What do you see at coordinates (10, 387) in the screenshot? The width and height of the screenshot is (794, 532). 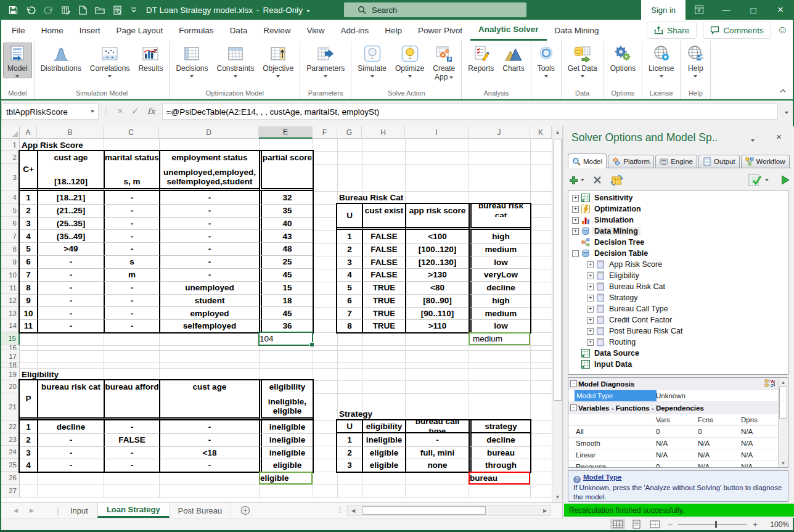 I see `row-header-20: 20` at bounding box center [10, 387].